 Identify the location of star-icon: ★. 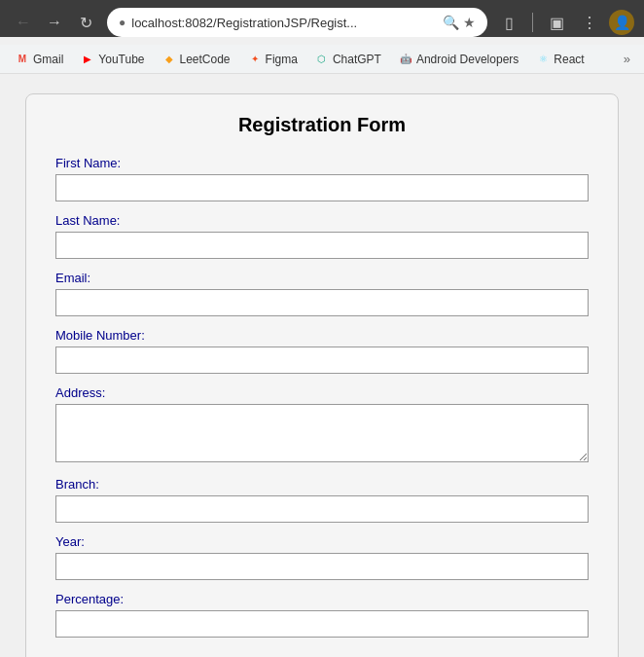
(469, 22).